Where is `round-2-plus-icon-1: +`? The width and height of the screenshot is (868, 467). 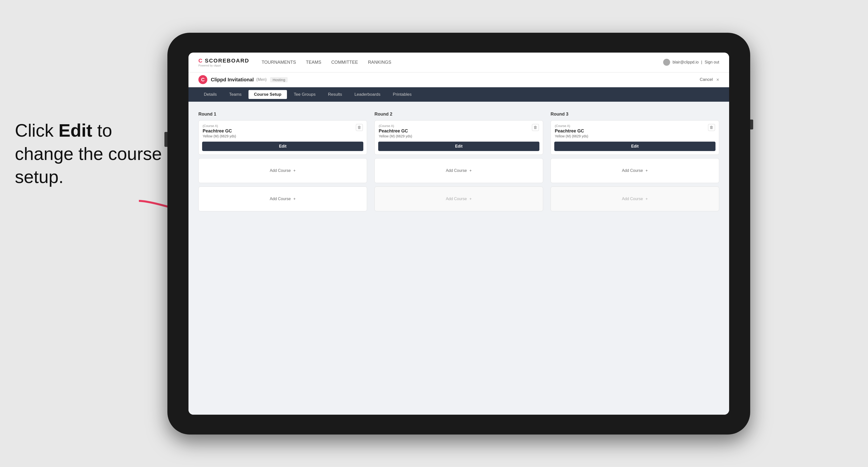 round-2-plus-icon-1: + is located at coordinates (470, 170).